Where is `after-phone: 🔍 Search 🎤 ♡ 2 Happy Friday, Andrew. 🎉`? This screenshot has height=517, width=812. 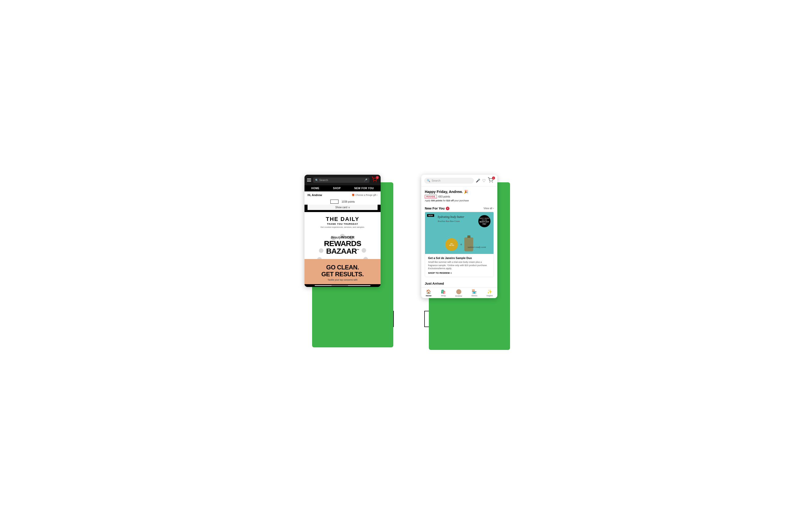
after-phone: 🔍 Search 🎤 ♡ 2 Happy Friday, Andrew. 🎉 is located at coordinates (464, 236).